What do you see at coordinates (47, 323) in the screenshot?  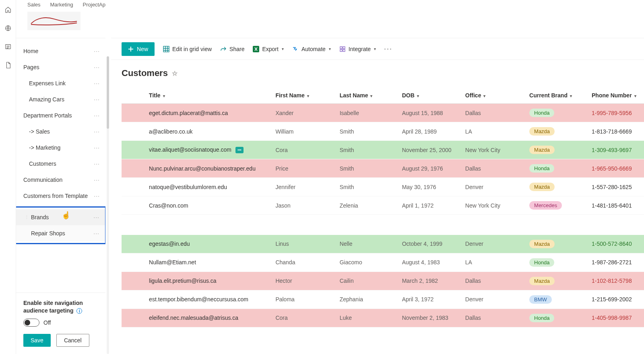 I see `toggle-state-label: Off` at bounding box center [47, 323].